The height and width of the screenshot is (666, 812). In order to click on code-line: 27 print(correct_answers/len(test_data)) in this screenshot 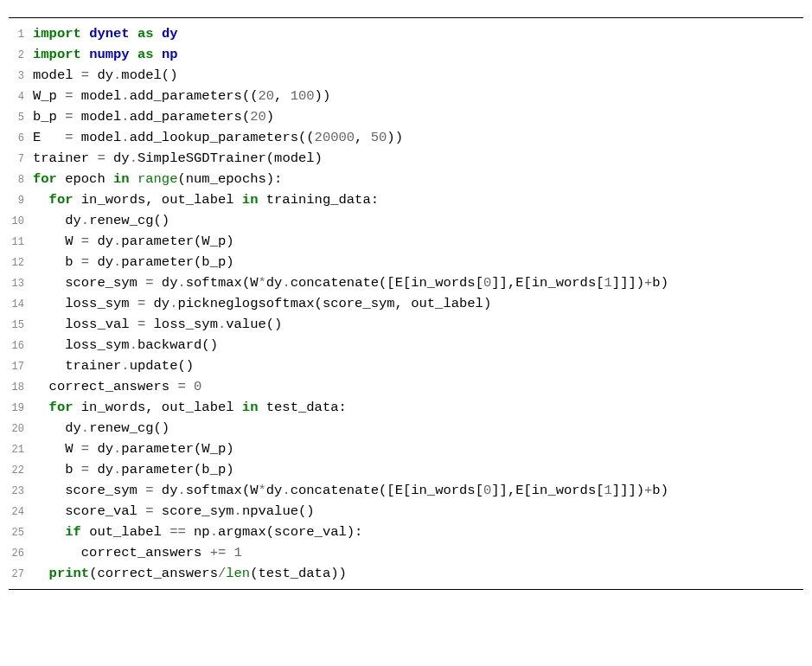, I will do `click(406, 573)`.